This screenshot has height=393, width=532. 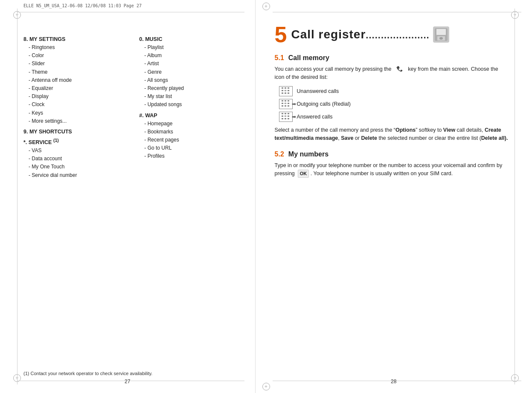 What do you see at coordinates (190, 156) in the screenshot?
I see `item-profiles: Profiles` at bounding box center [190, 156].